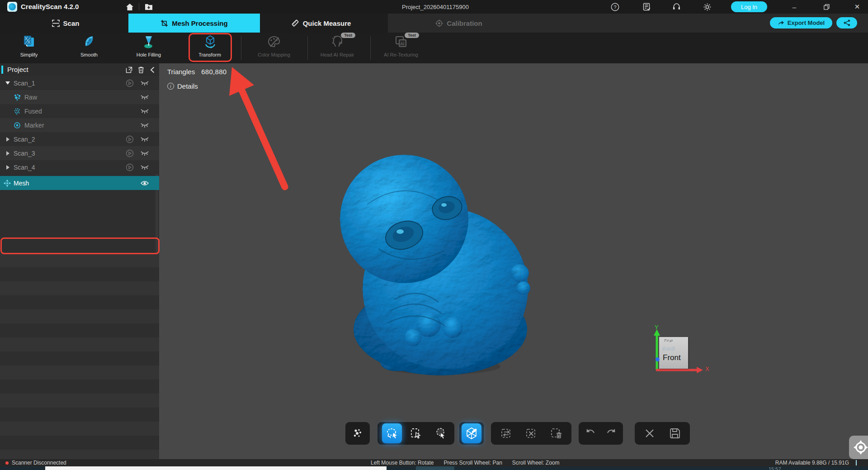 This screenshot has width=868, height=470. Describe the element at coordinates (80, 83) in the screenshot. I see `tree-row-scan1: Scan_1` at that location.